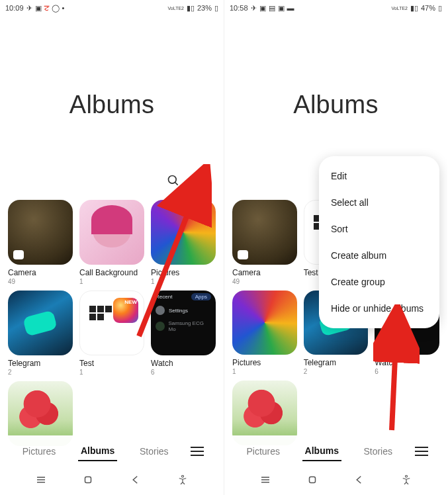  What do you see at coordinates (15, 8) in the screenshot?
I see `status-time: 10:09` at bounding box center [15, 8].